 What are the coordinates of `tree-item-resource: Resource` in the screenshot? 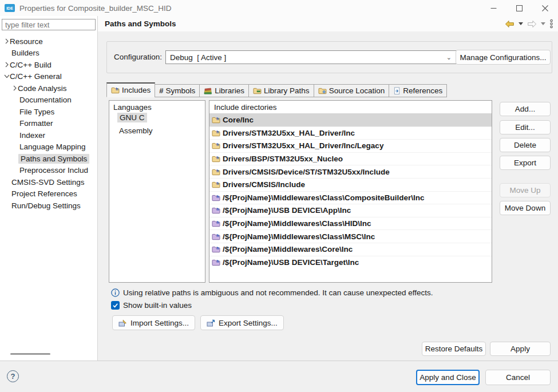 It's located at (49, 41).